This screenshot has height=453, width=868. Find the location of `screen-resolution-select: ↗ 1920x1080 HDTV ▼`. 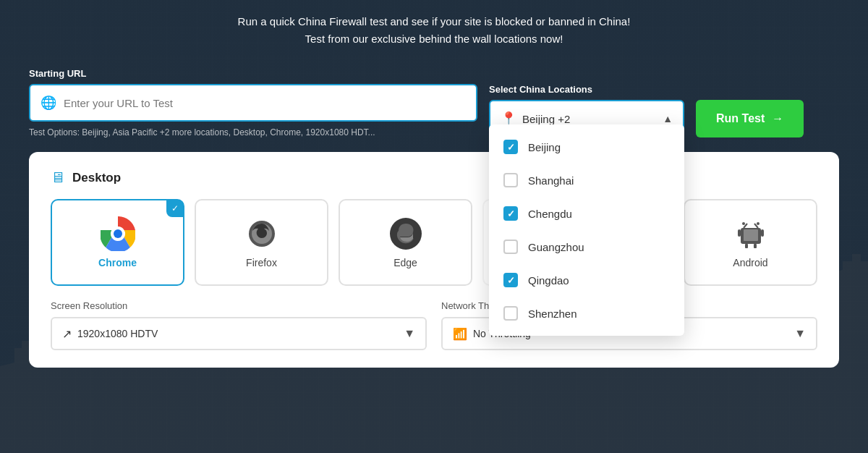

screen-resolution-select: ↗ 1920x1080 HDTV ▼ is located at coordinates (239, 334).